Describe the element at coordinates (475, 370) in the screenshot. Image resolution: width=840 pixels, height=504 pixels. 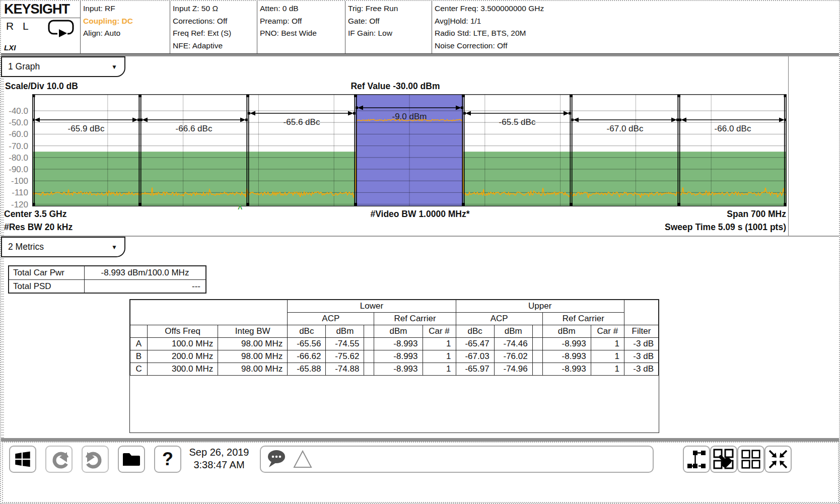
I see `upper-dbc-value: -65.97` at that location.